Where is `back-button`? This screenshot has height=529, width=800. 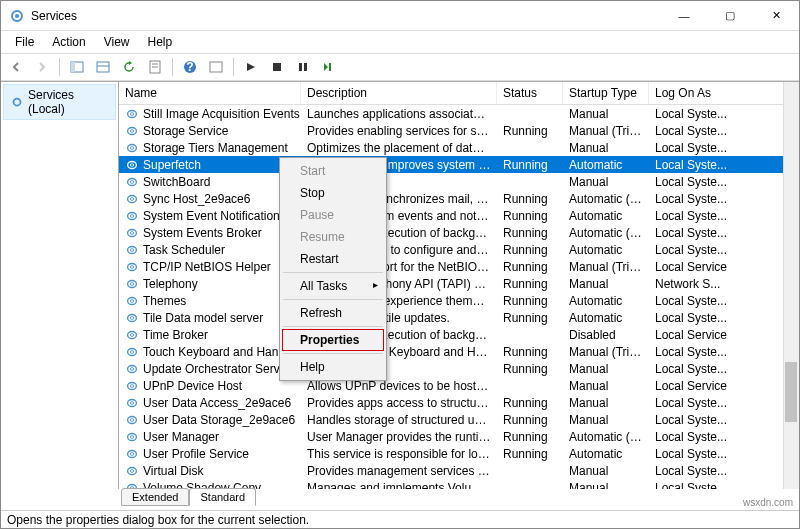
back-button is located at coordinates (16, 67).